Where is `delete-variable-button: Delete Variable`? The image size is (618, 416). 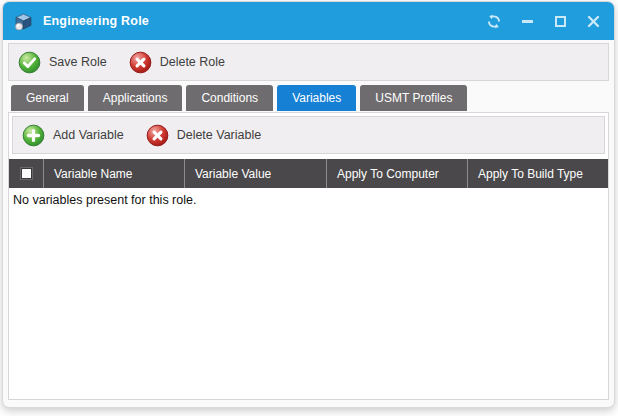
delete-variable-button: Delete Variable is located at coordinates (204, 136).